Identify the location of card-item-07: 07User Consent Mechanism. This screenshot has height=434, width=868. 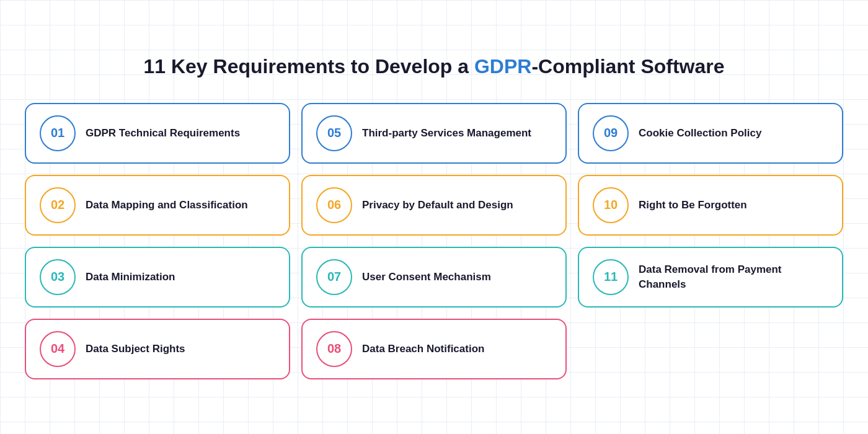
(434, 277).